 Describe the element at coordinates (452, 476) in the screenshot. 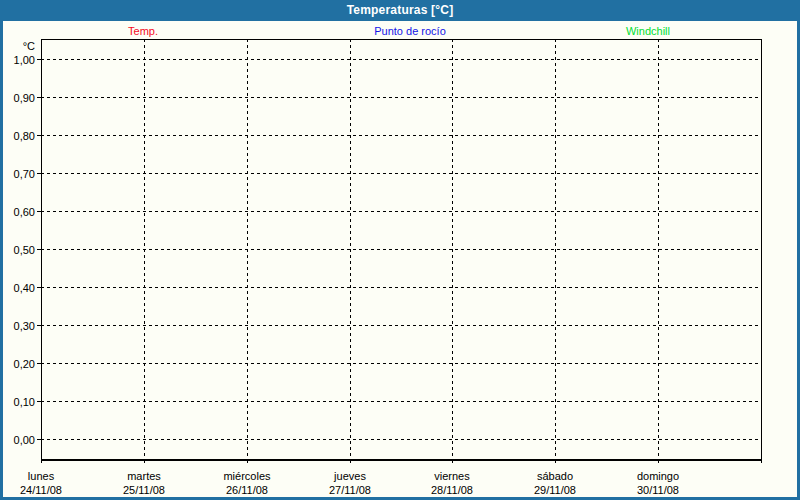

I see `svg-text: viernes` at that location.